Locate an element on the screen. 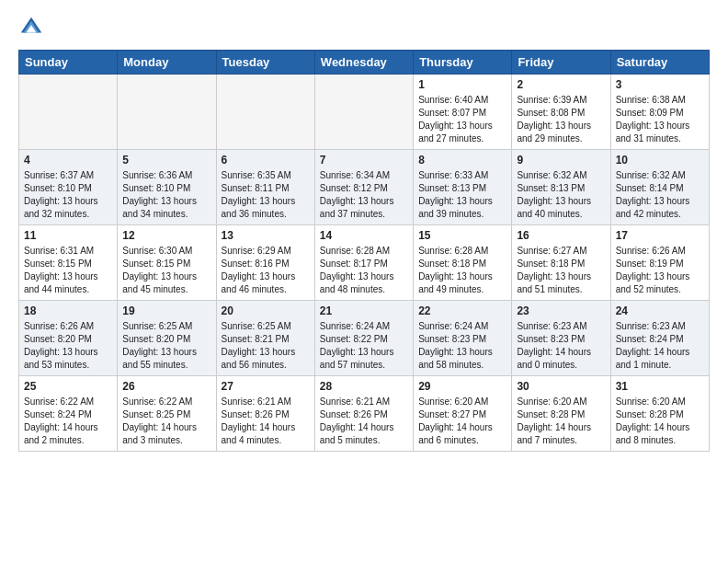 Image resolution: width=728 pixels, height=563 pixels. calendar-col-header: Thursday is located at coordinates (463, 63).